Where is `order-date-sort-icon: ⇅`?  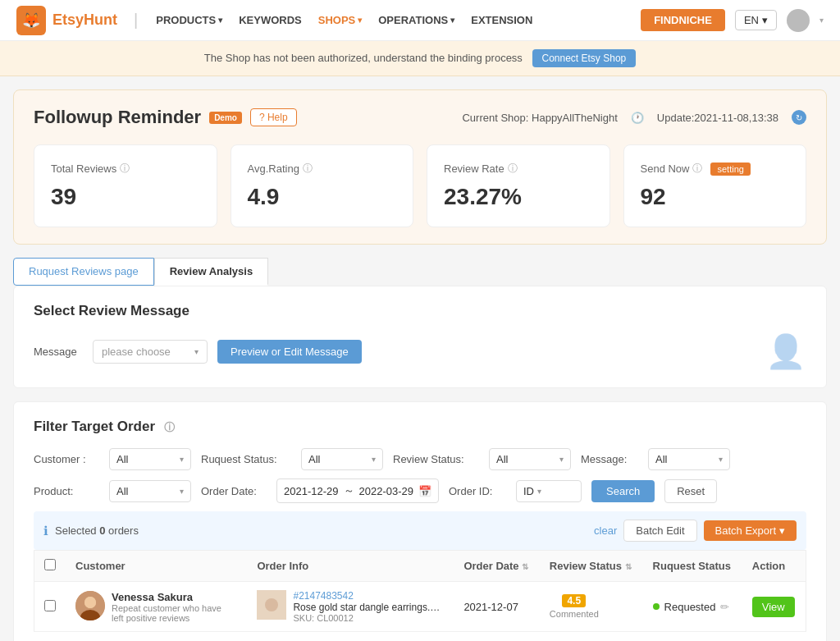 order-date-sort-icon: ⇅ is located at coordinates (525, 566).